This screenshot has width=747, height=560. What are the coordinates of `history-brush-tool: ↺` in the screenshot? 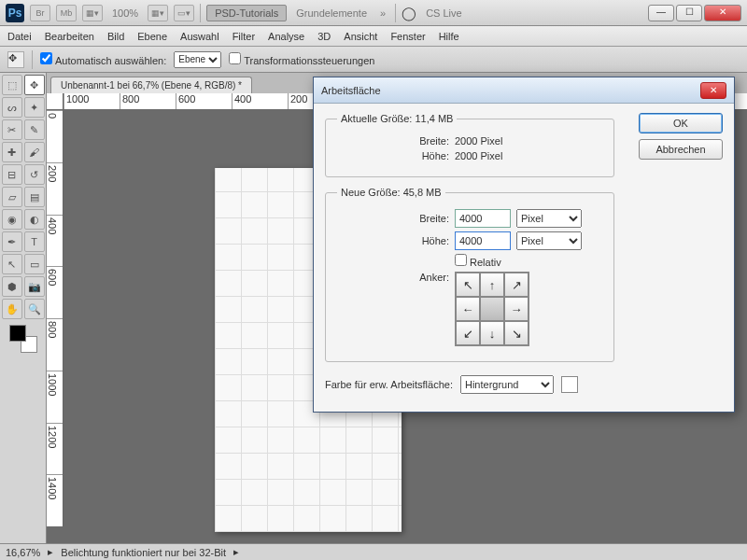 It's located at (35, 175).